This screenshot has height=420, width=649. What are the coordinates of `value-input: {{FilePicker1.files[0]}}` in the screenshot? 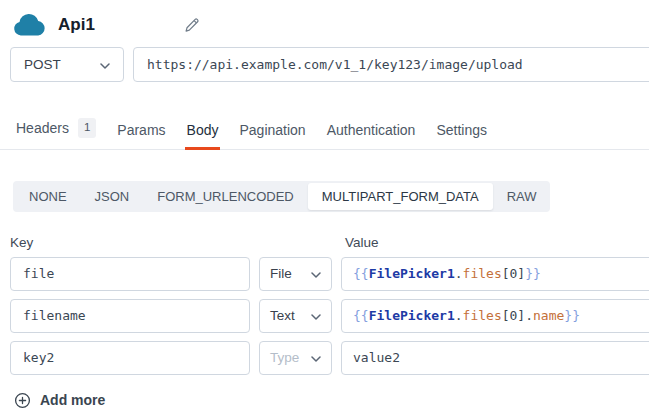 It's located at (495, 274).